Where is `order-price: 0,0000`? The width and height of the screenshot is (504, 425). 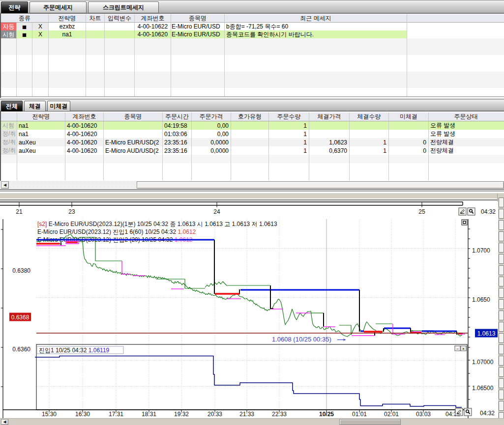 order-price: 0,0000 is located at coordinates (211, 142).